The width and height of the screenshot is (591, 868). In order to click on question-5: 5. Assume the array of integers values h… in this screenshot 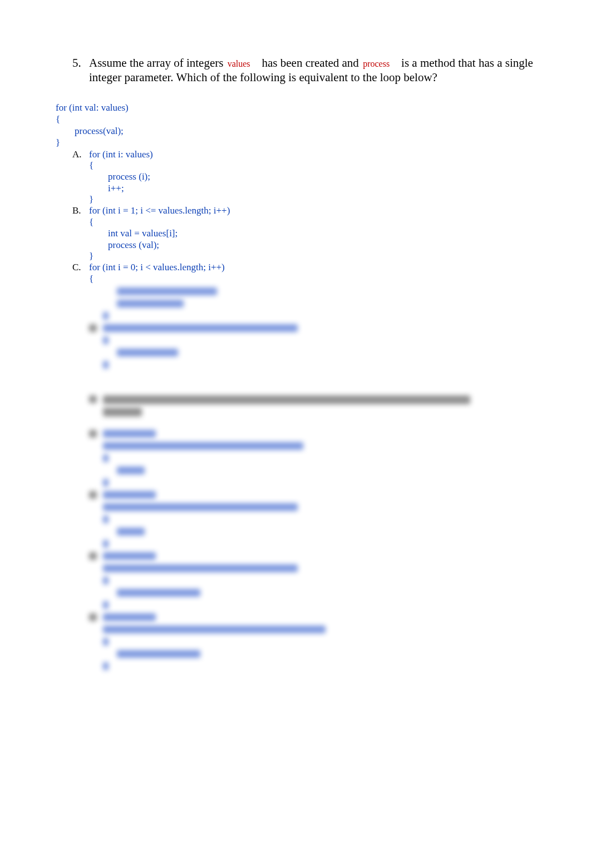, I will do `click(304, 70)`.